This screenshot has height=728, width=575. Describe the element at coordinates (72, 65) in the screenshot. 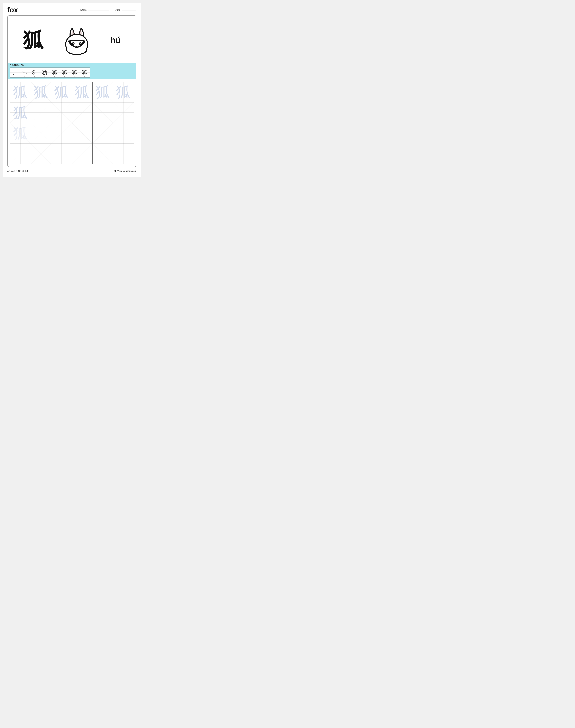

I see `strokes-label: 8 STROKES` at that location.